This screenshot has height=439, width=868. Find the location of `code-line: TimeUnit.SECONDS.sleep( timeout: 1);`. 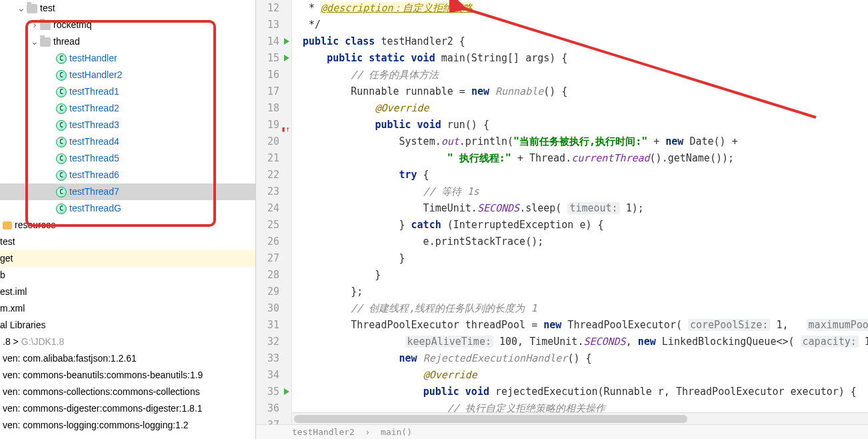

code-line: TimeUnit.SECONDS.sleep( timeout: 1); is located at coordinates (580, 208).